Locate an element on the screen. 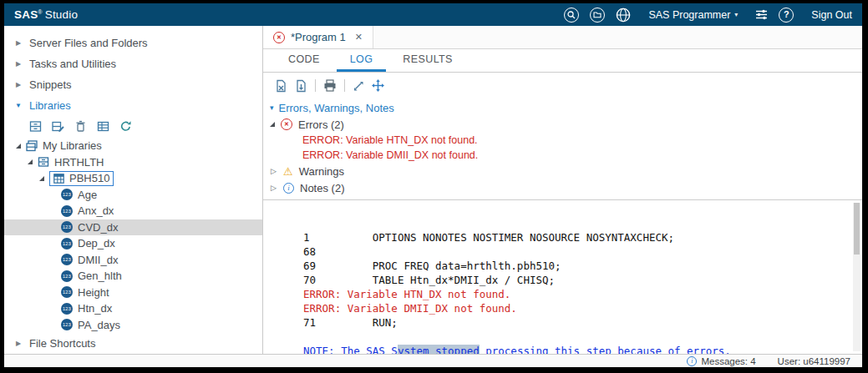 This screenshot has width=868, height=373. error-message: ERROR: Variable DMII_DX not found. is located at coordinates (563, 155).